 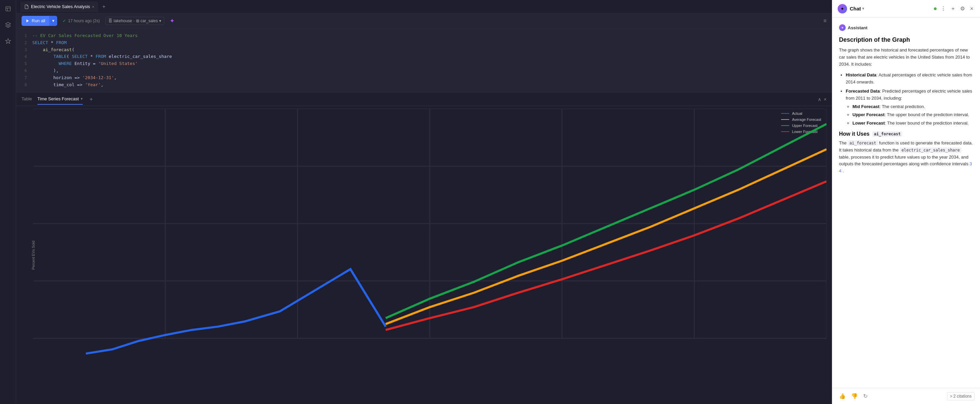 I want to click on thumbs-up-btn: 👍, so click(x=842, y=396).